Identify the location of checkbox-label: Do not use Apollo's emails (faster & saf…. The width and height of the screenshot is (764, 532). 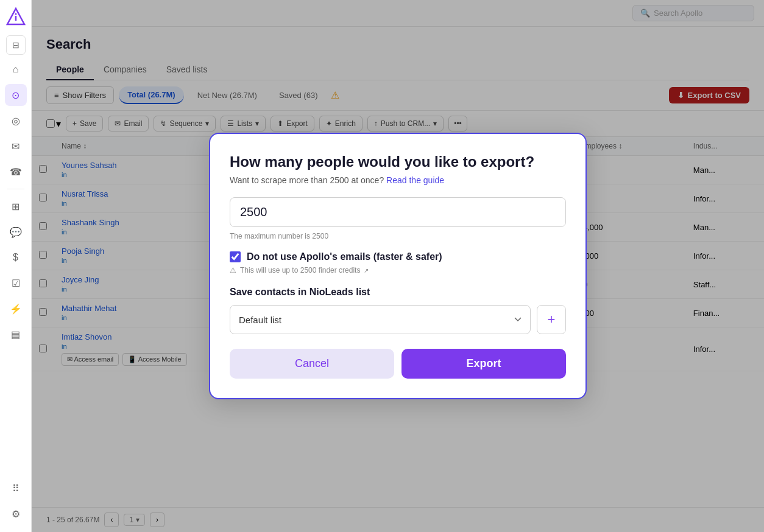
(345, 257).